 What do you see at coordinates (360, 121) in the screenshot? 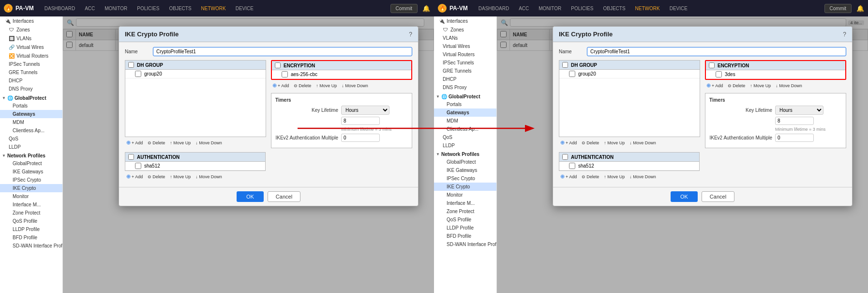
I see `left-kl-number-input` at bounding box center [360, 121].